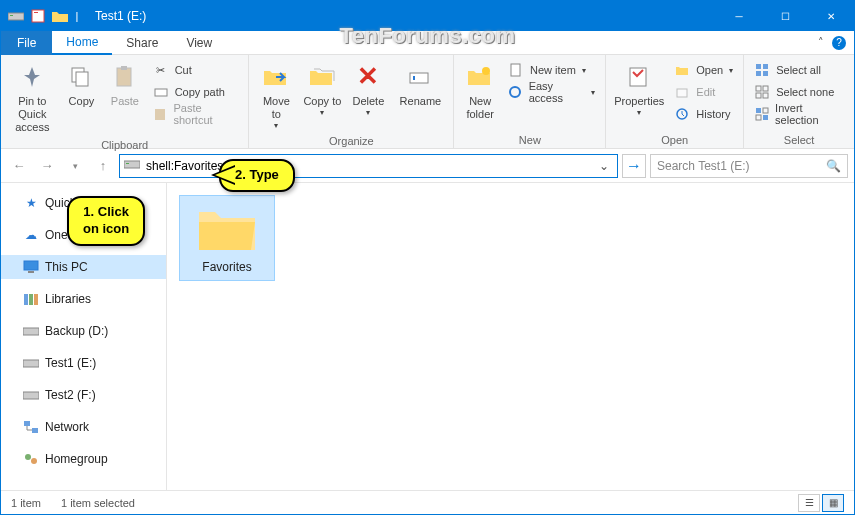 This screenshot has width=855, height=515. I want to click on move-to-button: Move to ▾, so click(276, 96).